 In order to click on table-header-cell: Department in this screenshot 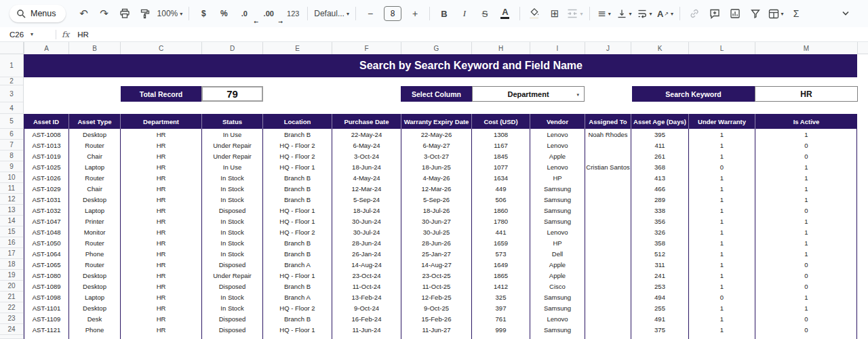, I will do `click(161, 121)`.